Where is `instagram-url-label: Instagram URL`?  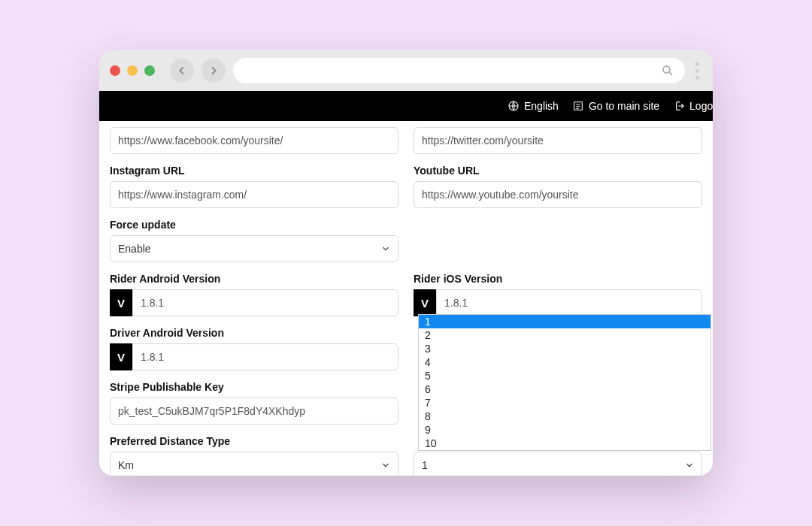
instagram-url-label: Instagram URL is located at coordinates (254, 171).